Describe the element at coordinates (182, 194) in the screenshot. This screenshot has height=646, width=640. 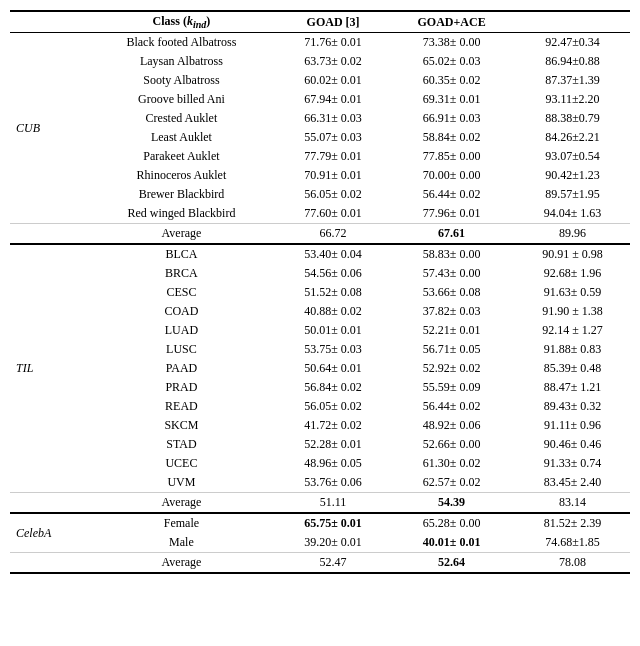
I see `class-name: Brewer Blackbird` at that location.